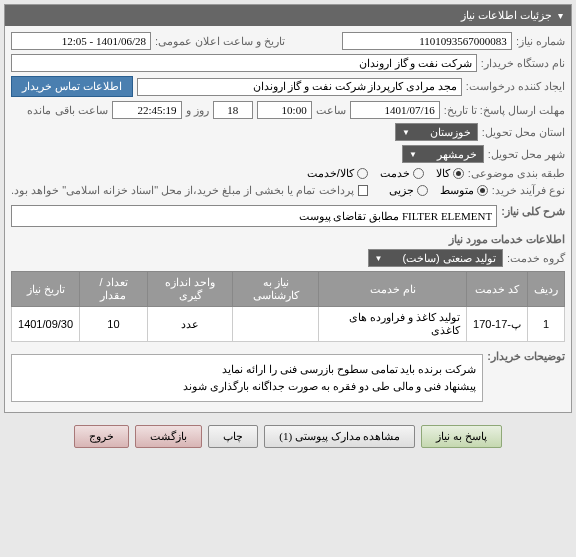 The image size is (576, 557). Describe the element at coordinates (288, 436) in the screenshot. I see `action-buttons-bar: پاسخ به نیاز مشاهده مدارک پیوستی (1) چاپ…` at that location.